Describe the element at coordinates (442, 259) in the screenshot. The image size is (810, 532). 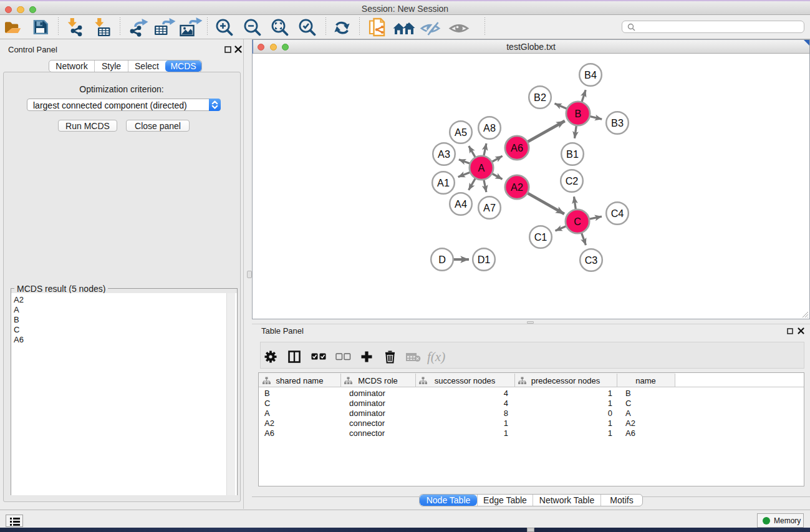
I see `svg-text: D` at that location.